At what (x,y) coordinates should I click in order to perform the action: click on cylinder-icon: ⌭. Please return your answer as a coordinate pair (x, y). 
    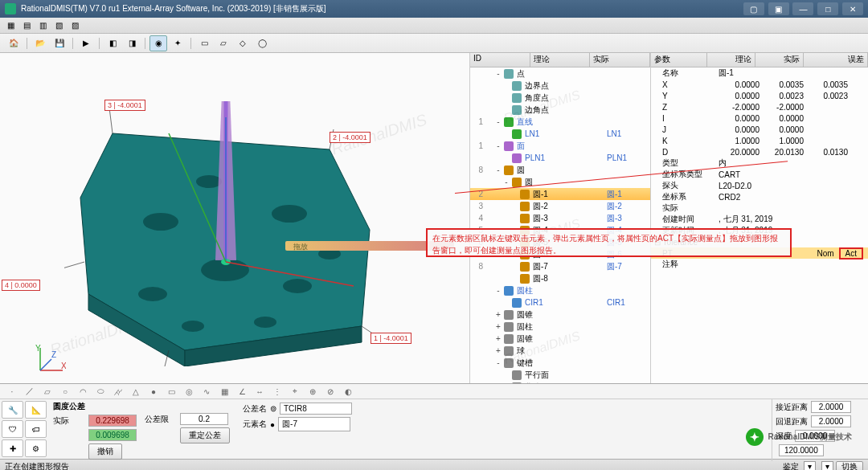
    Looking at the image, I should click on (118, 391).